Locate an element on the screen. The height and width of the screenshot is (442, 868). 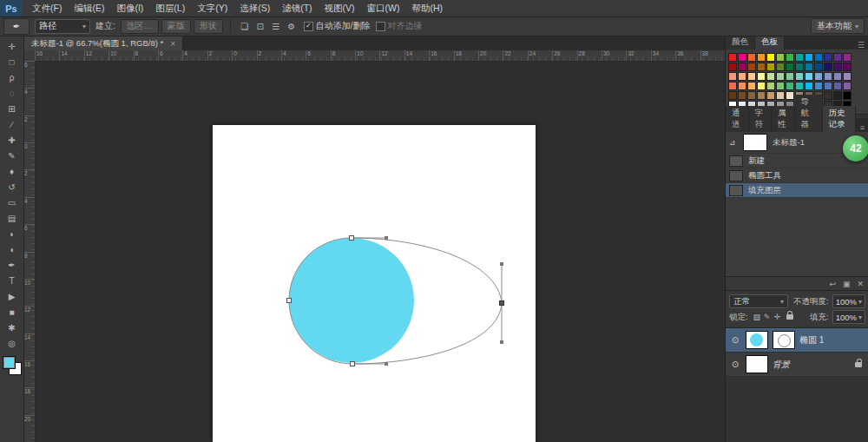
tool-eraser: ▭ is located at coordinates (12, 202).